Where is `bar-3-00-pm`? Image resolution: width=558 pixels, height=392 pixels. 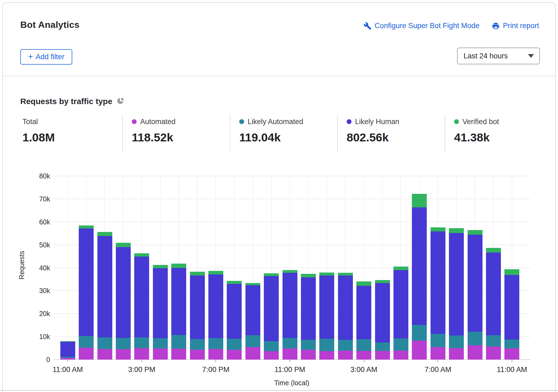 bar-3-00-pm is located at coordinates (142, 307).